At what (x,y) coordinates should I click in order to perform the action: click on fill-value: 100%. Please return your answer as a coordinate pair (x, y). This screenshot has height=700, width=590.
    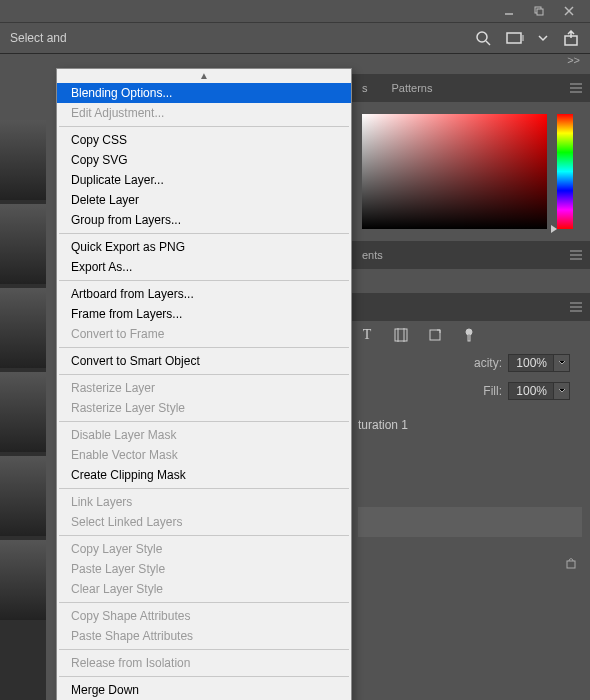
    Looking at the image, I should click on (531, 391).